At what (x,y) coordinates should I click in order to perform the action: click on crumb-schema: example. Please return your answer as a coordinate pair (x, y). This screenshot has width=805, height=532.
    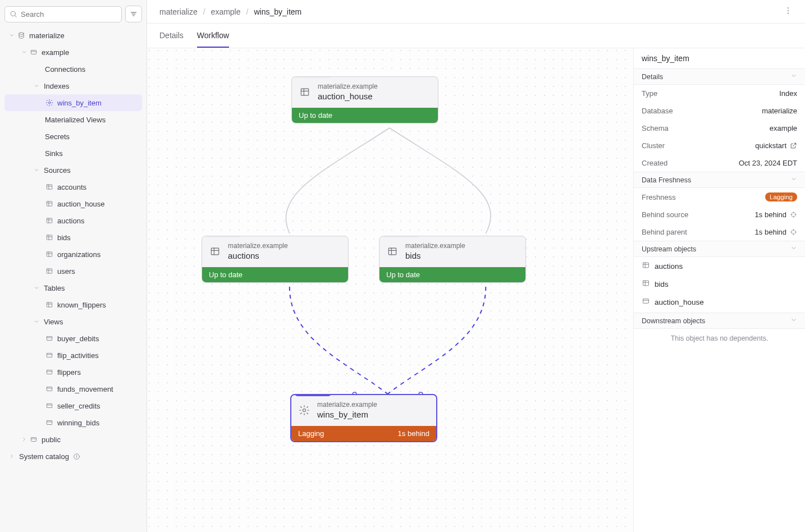
    Looking at the image, I should click on (226, 12).